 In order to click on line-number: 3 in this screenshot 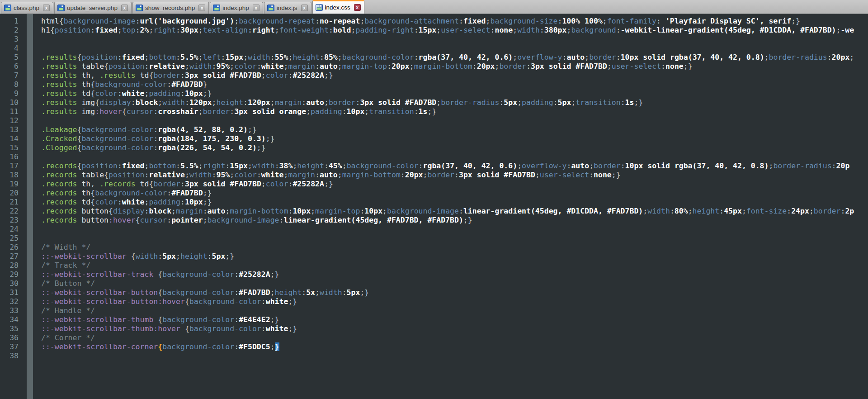, I will do `click(11, 39)`.